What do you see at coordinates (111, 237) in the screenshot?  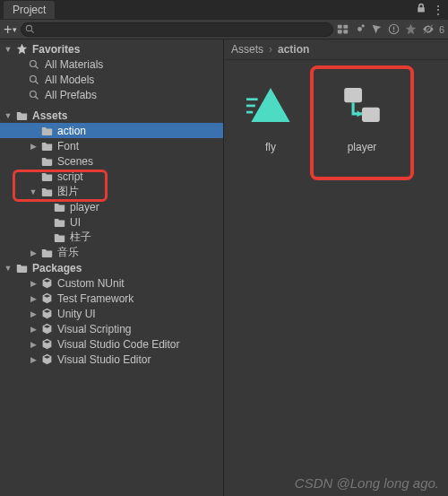 I see `tree-row: 柱子` at bounding box center [111, 237].